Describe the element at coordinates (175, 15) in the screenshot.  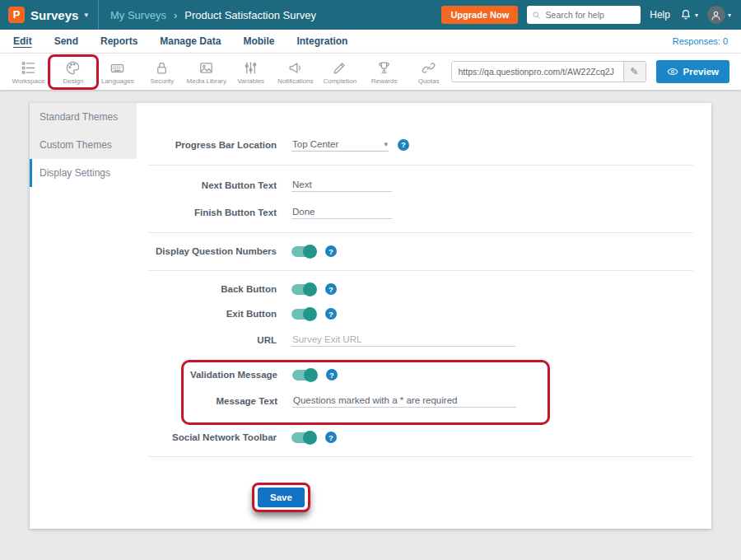
I see `chevron-right-icon: ›` at that location.